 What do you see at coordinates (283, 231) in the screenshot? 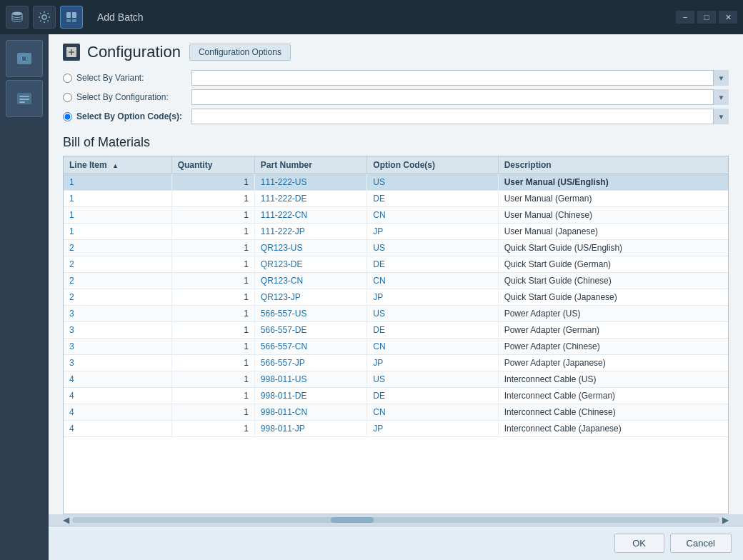
I see `part-number-link: 111-222-JP` at bounding box center [283, 231].